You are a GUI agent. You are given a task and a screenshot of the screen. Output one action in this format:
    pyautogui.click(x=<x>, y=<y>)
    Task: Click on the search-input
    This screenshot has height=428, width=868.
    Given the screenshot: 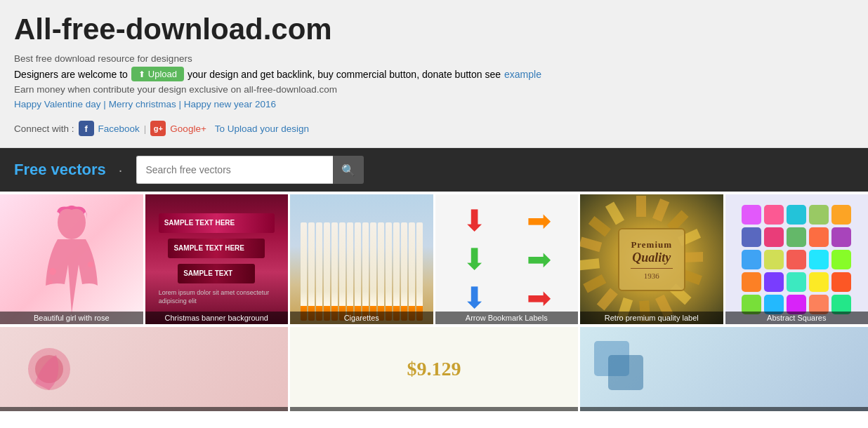 What is the action you would take?
    pyautogui.click(x=235, y=170)
    